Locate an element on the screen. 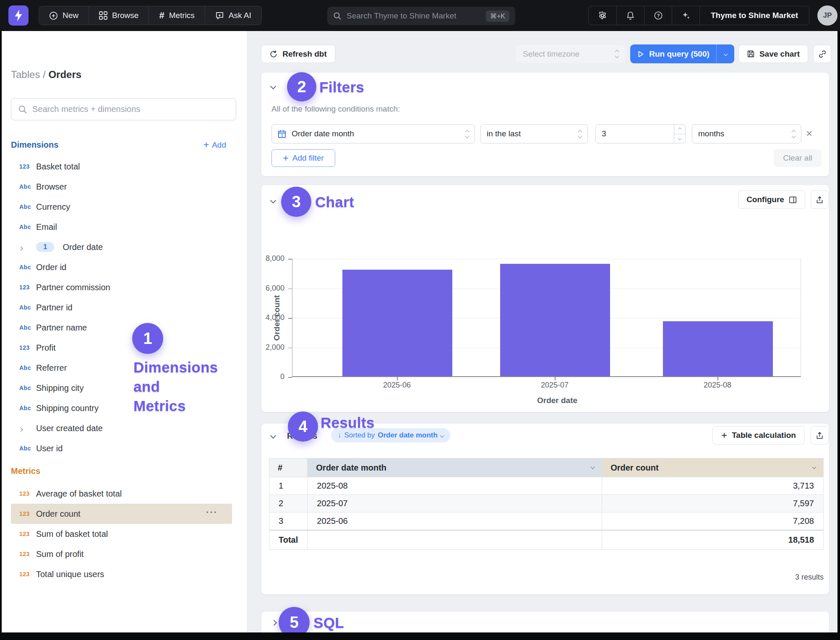 The height and width of the screenshot is (640, 840). add-dimension-button: + Add is located at coordinates (215, 145).